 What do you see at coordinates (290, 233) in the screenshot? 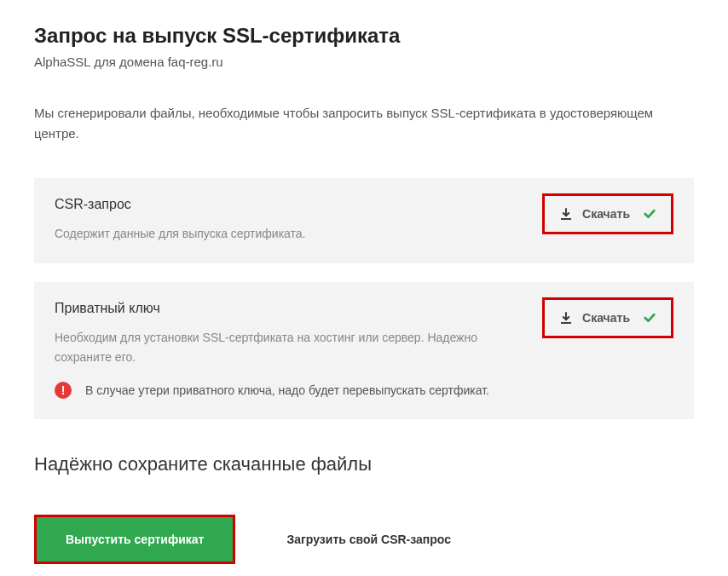
I see `csr-card-desc: Содержит данные для выпуска сертификата.` at bounding box center [290, 233].